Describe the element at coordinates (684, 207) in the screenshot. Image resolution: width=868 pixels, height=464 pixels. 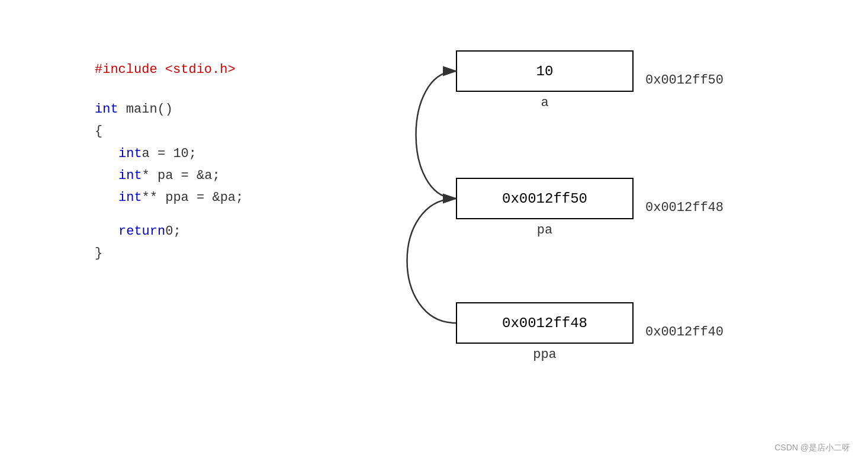
I see `box-pa-addr: 0x0012ff48` at that location.